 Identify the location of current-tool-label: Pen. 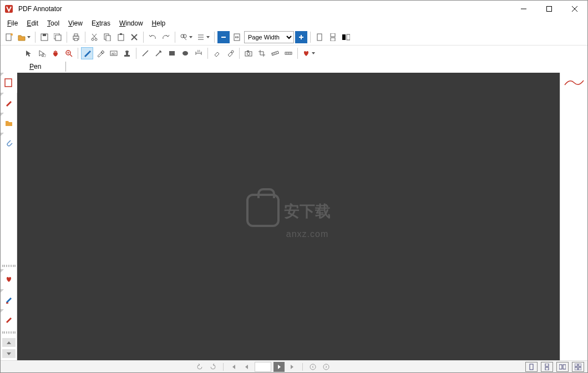
(36, 67).